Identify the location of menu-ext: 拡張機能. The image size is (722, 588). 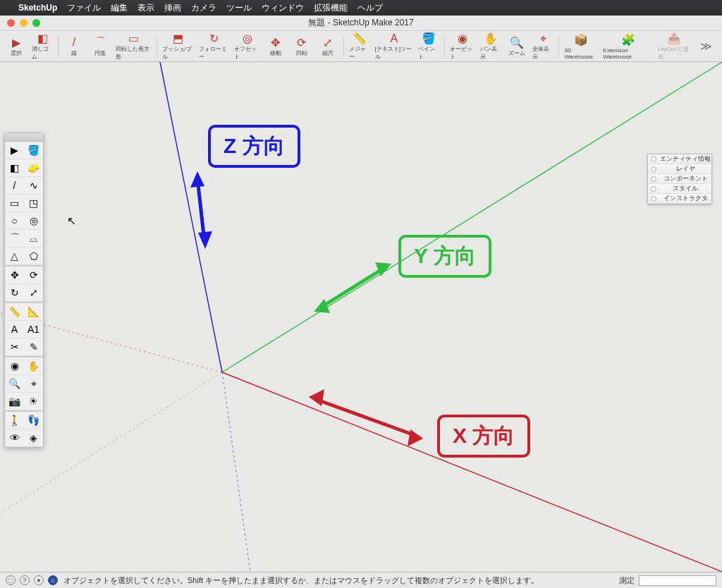
(331, 8).